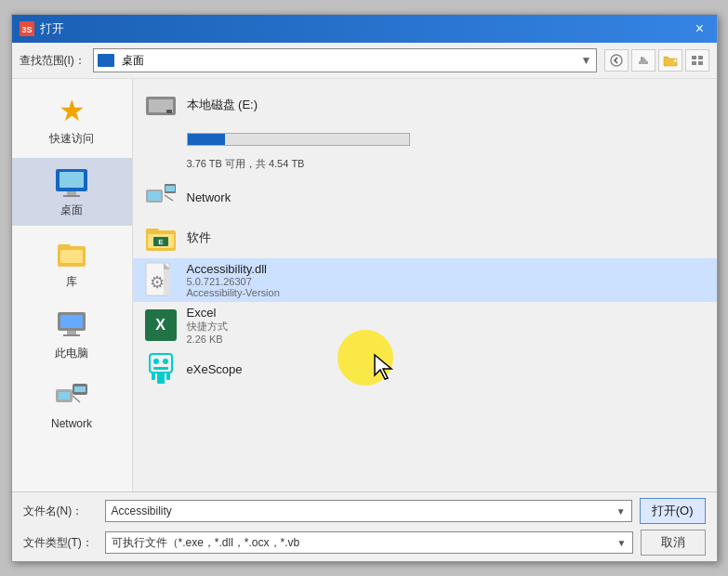 The width and height of the screenshot is (728, 576). I want to click on svg-text: 3S, so click(26, 30).